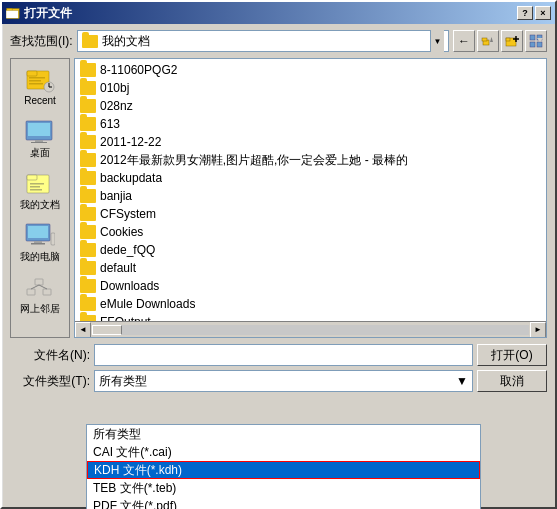 The height and width of the screenshot is (509, 557). Describe the element at coordinates (148, 304) in the screenshot. I see `file-name: eMule Downloads` at that location.